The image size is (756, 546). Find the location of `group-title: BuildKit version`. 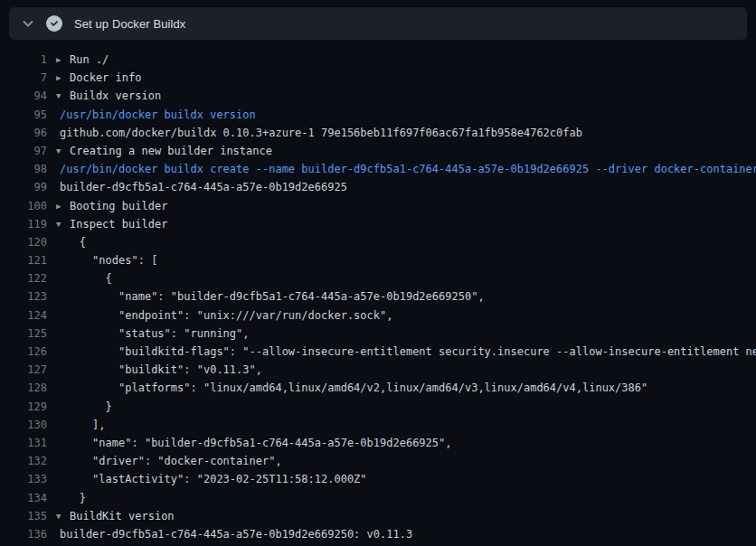

group-title: BuildKit version is located at coordinates (122, 516).